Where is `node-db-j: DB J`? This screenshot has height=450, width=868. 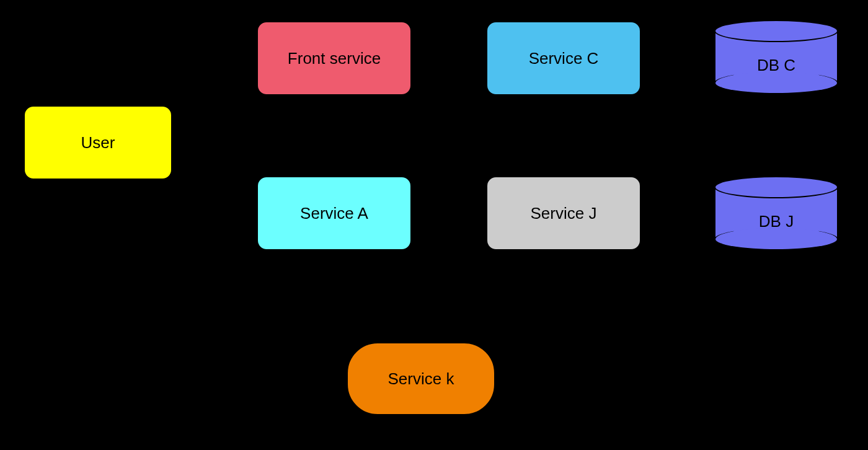
node-db-j: DB J is located at coordinates (776, 213).